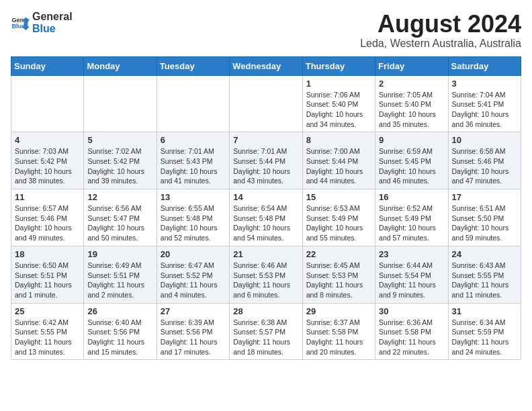  What do you see at coordinates (193, 274) in the screenshot?
I see `calendar-cell: 20Sunrise: 6:47 AMSunset: 5:52 PMDayligh…` at bounding box center [193, 274].